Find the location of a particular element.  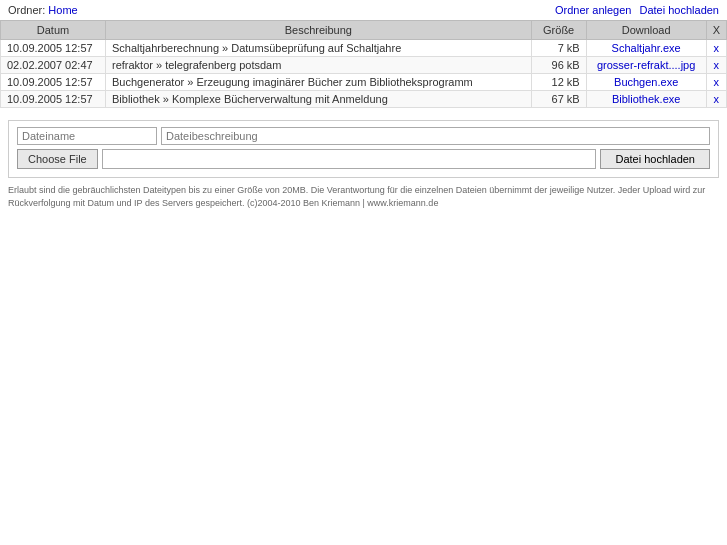

cell-groesse: 96 kB is located at coordinates (558, 66).